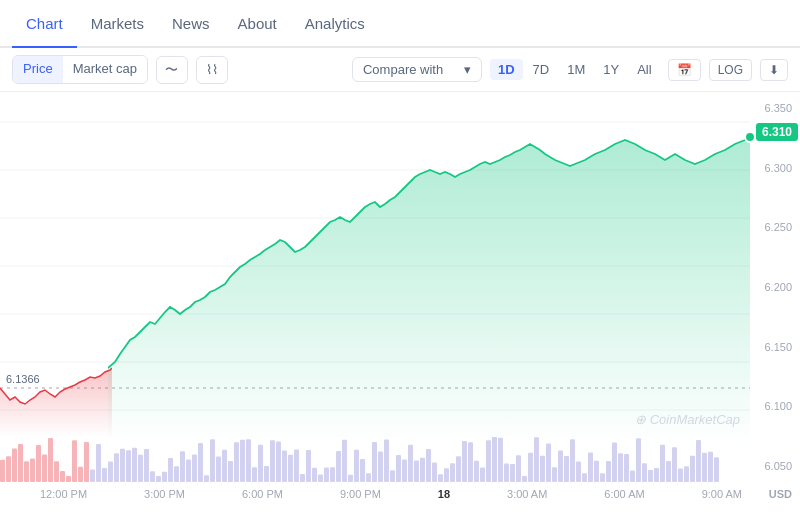 This screenshot has height=531, width=800. I want to click on download-button: ⬇, so click(774, 70).